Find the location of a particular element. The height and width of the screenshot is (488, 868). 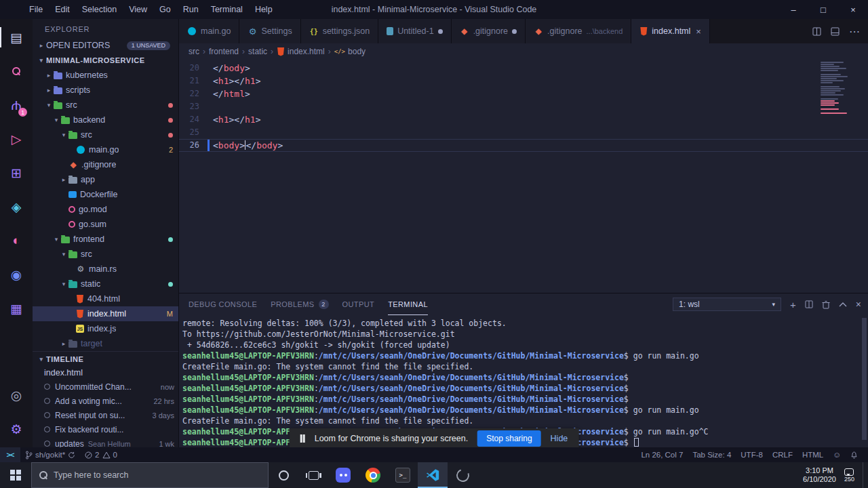

panel-tab-output: OUTPUT is located at coordinates (359, 304).